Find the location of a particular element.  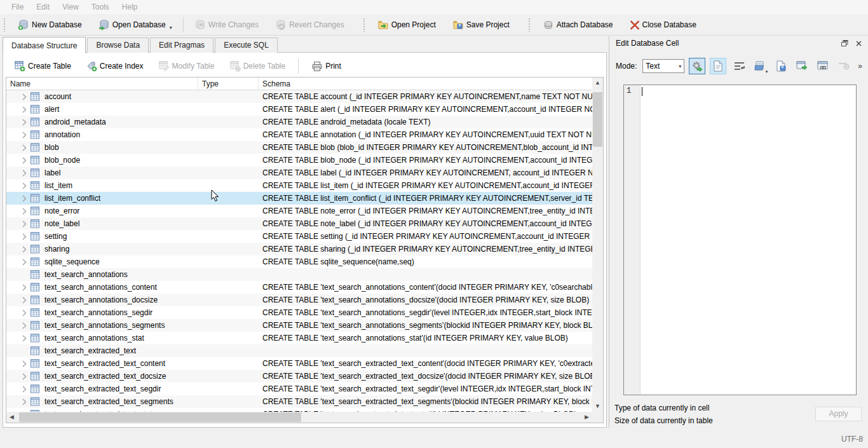

print-button: Print is located at coordinates (327, 66).